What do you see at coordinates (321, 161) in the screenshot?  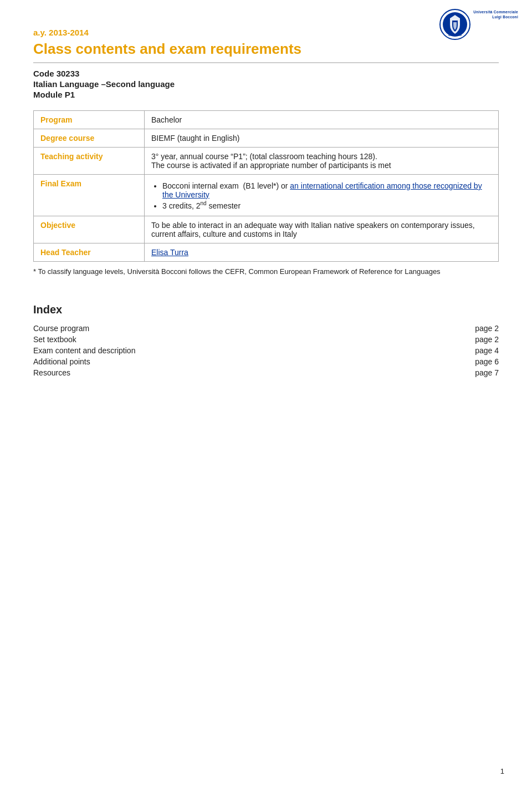 I see `teaching-activity-value: 3° year, annual course “P1”; (total clas…` at bounding box center [321, 161].